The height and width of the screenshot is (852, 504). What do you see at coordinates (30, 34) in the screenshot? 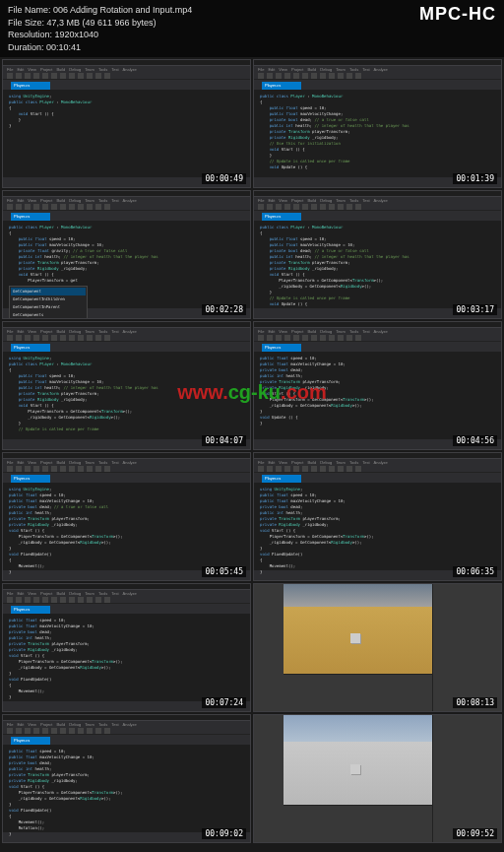
I see `resolution-label: Resolution:` at bounding box center [30, 34].